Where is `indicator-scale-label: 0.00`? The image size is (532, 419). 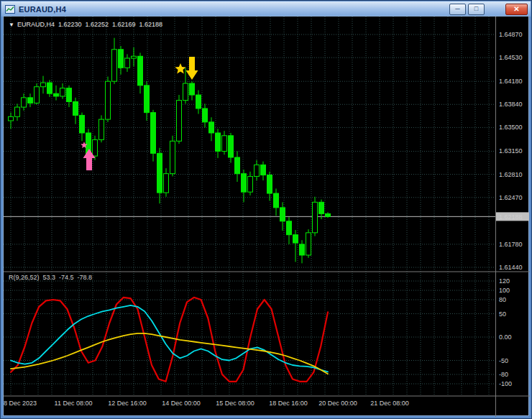 indicator-scale-label: 0.00 is located at coordinates (505, 337).